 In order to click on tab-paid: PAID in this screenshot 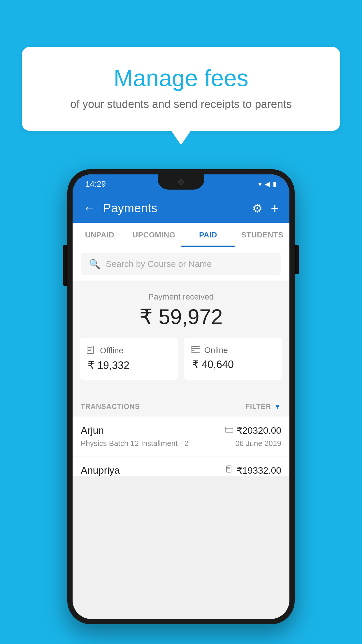, I will do `click(208, 235)`.